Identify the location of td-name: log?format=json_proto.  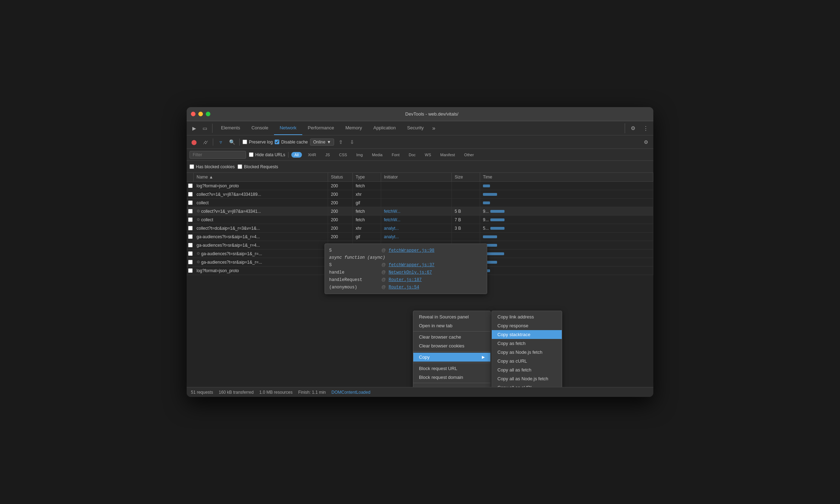
(261, 186).